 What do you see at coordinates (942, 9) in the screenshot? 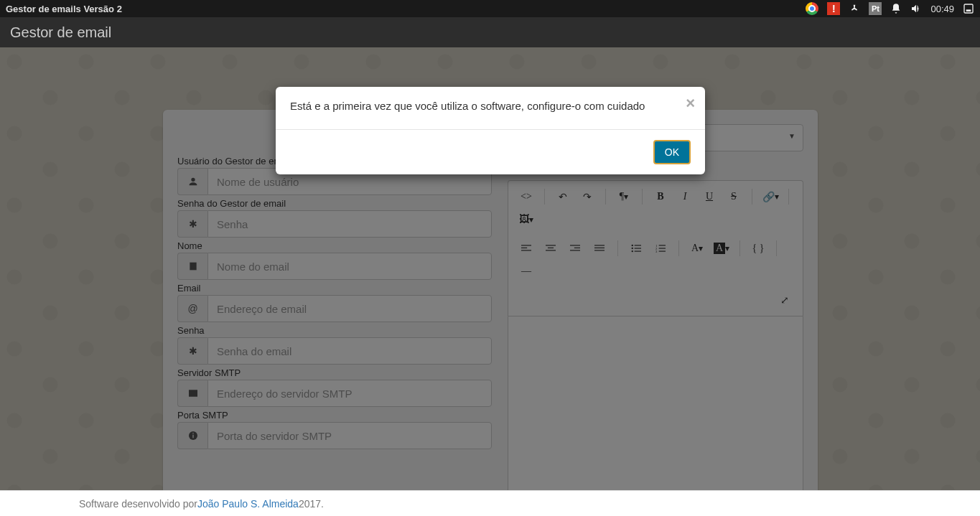
I see `clock: 00:49` at bounding box center [942, 9].